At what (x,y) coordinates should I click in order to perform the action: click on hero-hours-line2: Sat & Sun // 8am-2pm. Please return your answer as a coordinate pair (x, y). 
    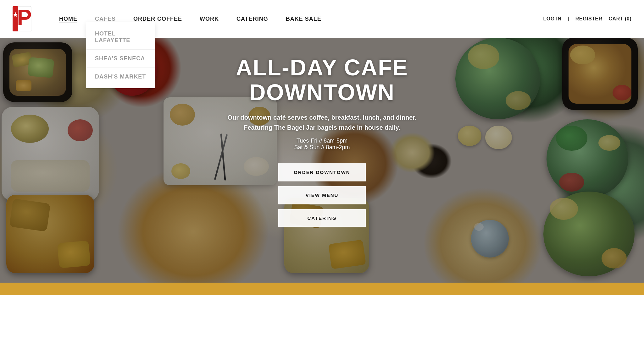
    Looking at the image, I should click on (322, 148).